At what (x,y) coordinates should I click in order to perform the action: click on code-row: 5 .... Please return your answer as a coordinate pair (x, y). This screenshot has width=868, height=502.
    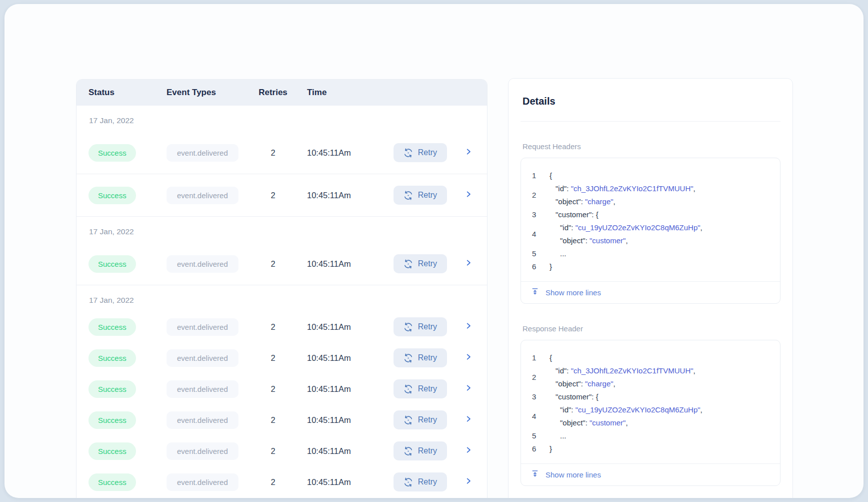
    Looking at the image, I should click on (652, 436).